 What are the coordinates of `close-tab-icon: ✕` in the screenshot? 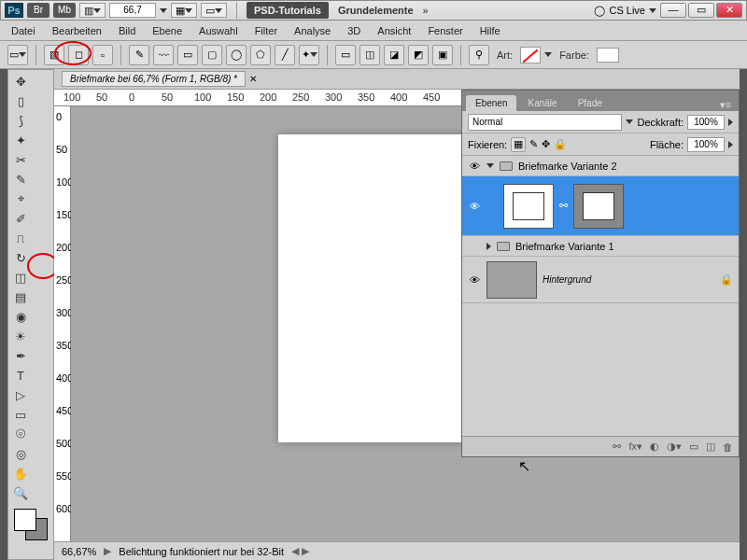 It's located at (253, 78).